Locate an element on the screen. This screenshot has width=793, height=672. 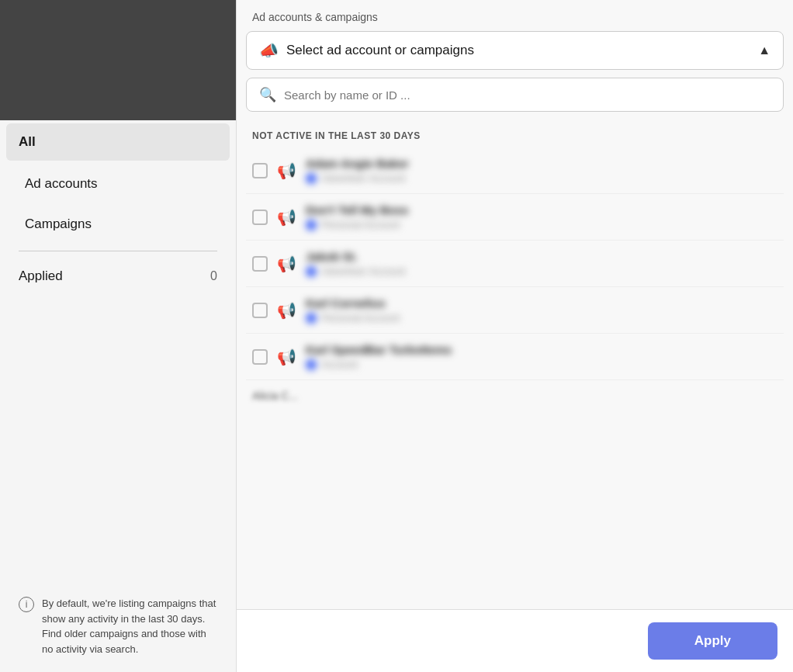
info-icon: i is located at coordinates (26, 604).